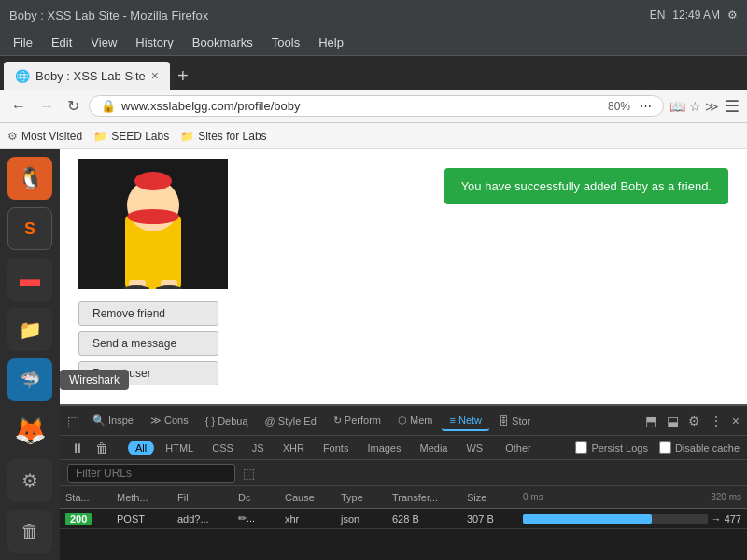 The width and height of the screenshot is (747, 560). What do you see at coordinates (142, 519) in the screenshot?
I see `td-method: POST` at bounding box center [142, 519].